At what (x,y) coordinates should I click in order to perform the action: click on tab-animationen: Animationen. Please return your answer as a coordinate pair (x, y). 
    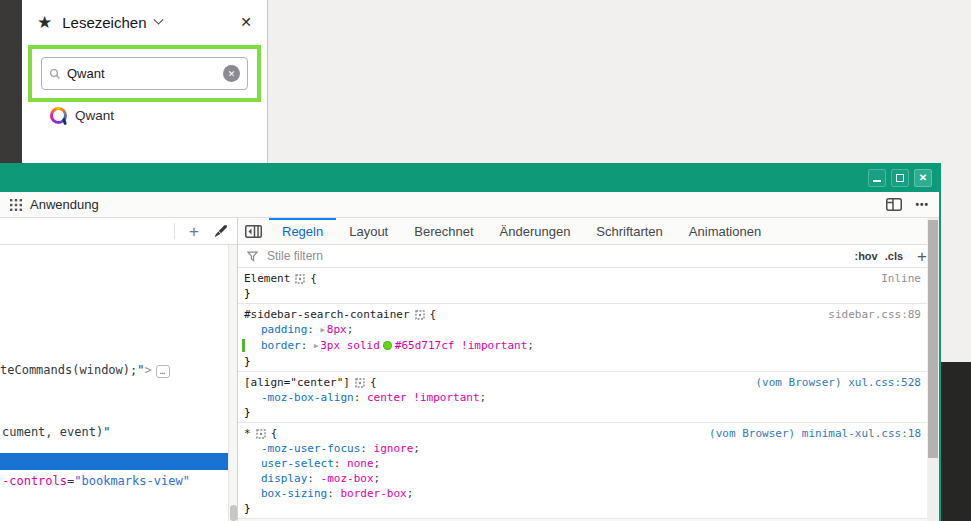
    Looking at the image, I should click on (725, 231).